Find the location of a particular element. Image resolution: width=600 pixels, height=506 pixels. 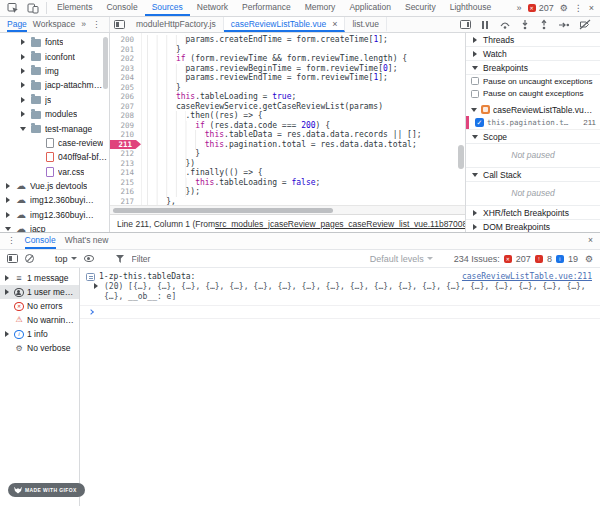

live-expression-eye-icon is located at coordinates (89, 258).